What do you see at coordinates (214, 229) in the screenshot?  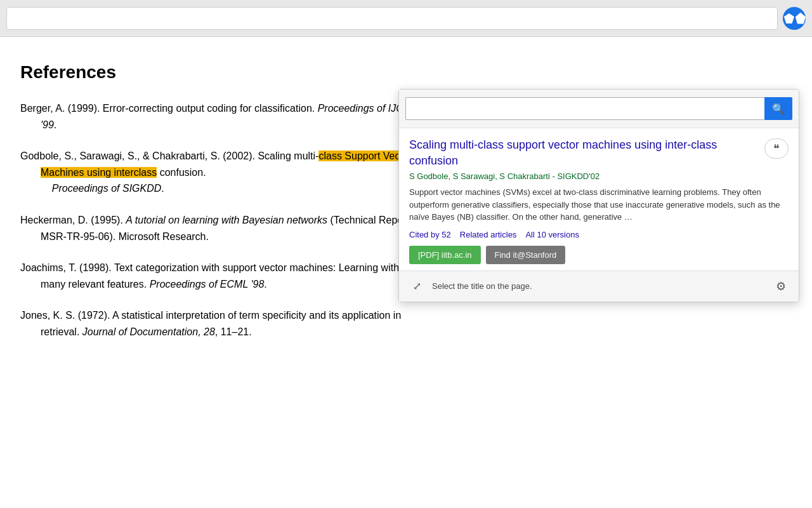 I see `ref-heckerman-text: Heckerman, D. (1995). A tutorial on lear…` at bounding box center [214, 229].